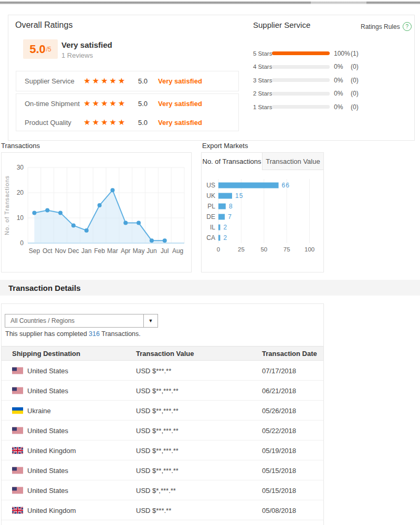 Image resolution: width=420 pixels, height=525 pixels. Describe the element at coordinates (279, 411) in the screenshot. I see `transaction-date-cell: 05/26/2018` at that location.